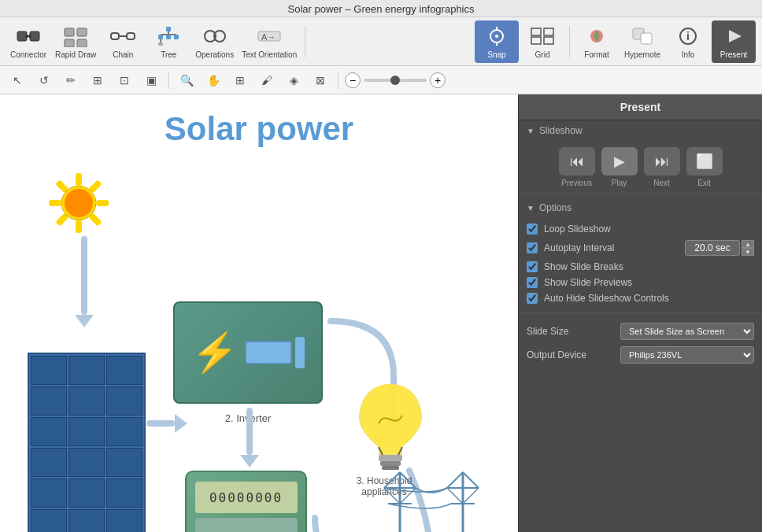 The image size is (762, 532). Describe the element at coordinates (606, 298) in the screenshot. I see `auto-hide-controls-label: Auto Hide Slideshow Controls` at that location.